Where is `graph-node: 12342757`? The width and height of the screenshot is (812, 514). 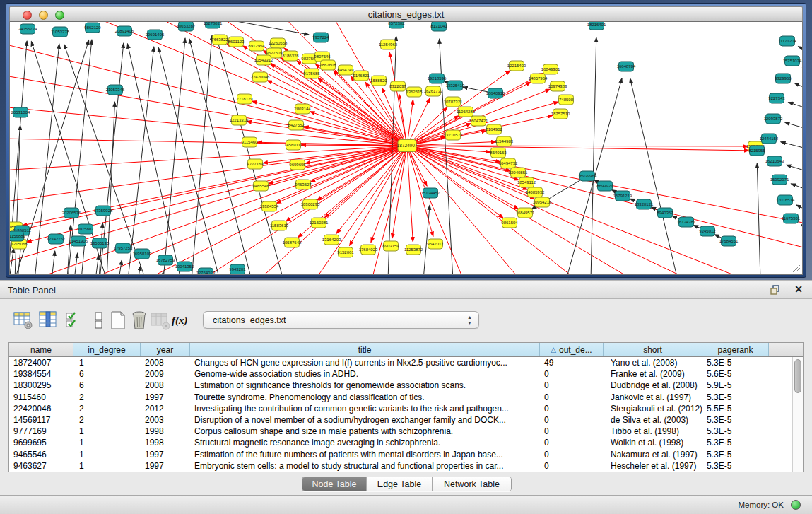
graph-node: 12342757 is located at coordinates (57, 239).